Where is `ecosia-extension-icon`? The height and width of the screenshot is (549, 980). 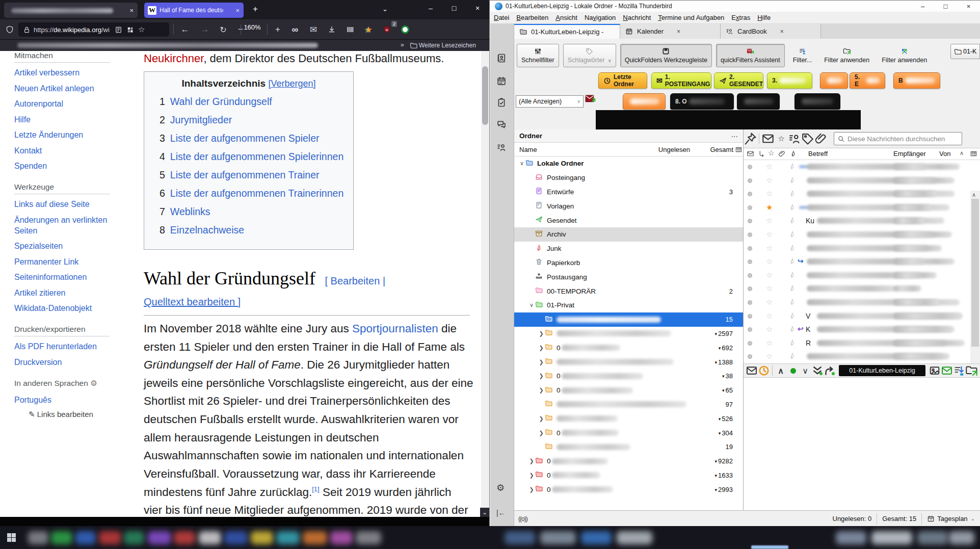
ecosia-extension-icon is located at coordinates (405, 30).